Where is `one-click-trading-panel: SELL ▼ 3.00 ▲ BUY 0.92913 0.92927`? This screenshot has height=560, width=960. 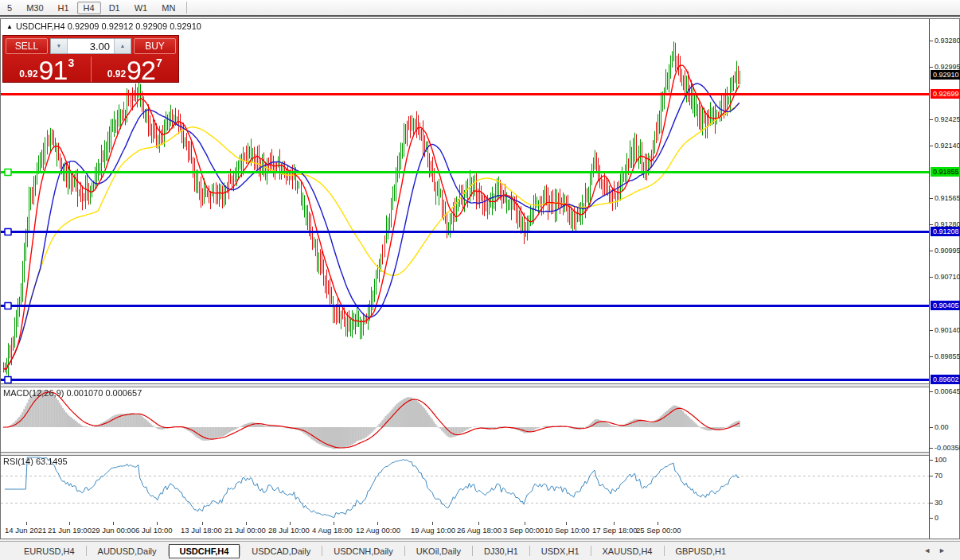
one-click-trading-panel: SELL ▼ 3.00 ▲ BUY 0.92913 0.92927 is located at coordinates (91, 59).